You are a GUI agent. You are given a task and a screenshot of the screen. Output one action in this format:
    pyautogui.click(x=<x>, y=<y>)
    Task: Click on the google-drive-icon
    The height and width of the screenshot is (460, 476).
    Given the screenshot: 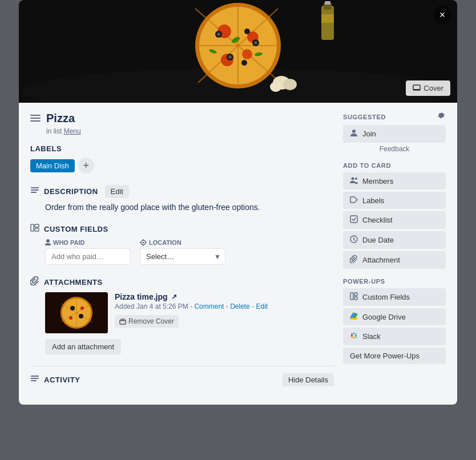 What is the action you would take?
    pyautogui.click(x=354, y=317)
    